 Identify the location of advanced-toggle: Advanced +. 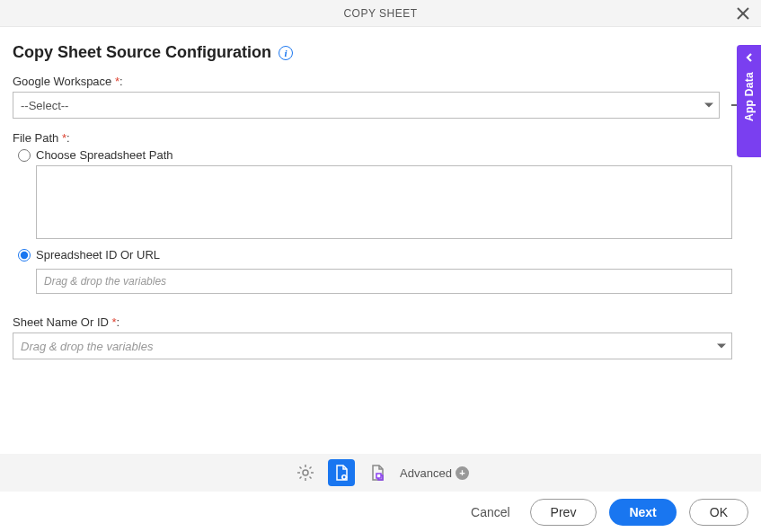
(435, 473).